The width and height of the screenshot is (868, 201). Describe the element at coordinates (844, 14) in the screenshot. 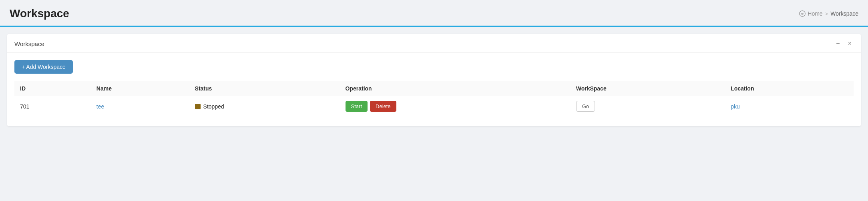

I see `breadcrumb-current: Workspace` at that location.